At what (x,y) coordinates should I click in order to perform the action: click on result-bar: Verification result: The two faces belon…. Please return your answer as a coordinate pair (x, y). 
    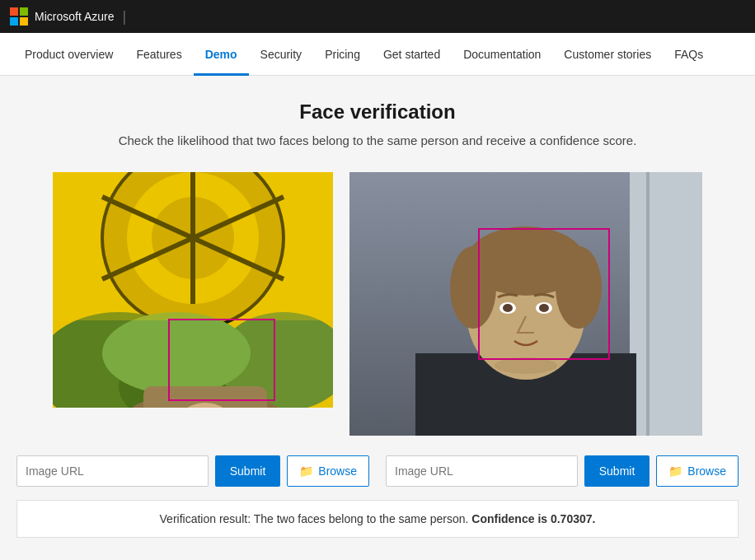
    Looking at the image, I should click on (378, 519).